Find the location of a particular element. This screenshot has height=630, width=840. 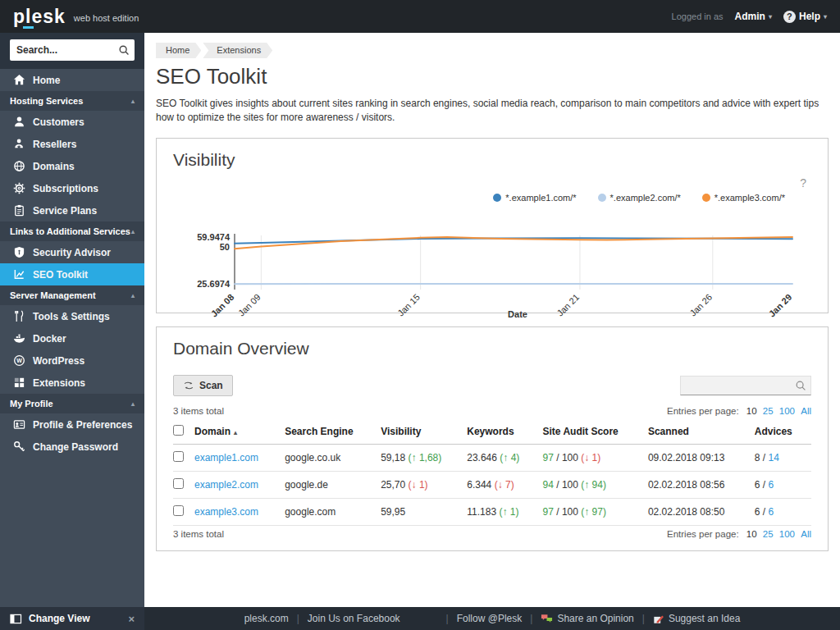

footer: plesk.com | Join Us on Facebook | Follow… is located at coordinates (492, 619).